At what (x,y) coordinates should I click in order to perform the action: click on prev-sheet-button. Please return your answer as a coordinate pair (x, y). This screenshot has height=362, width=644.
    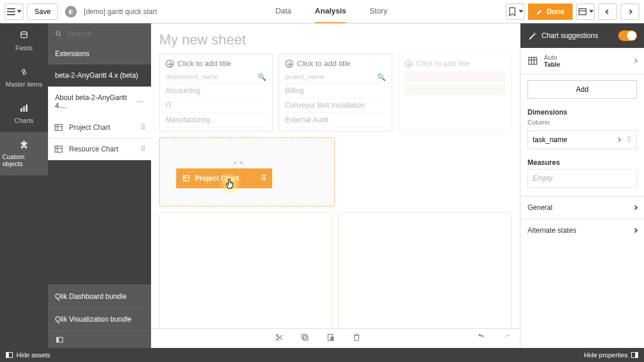
    Looking at the image, I should click on (608, 12).